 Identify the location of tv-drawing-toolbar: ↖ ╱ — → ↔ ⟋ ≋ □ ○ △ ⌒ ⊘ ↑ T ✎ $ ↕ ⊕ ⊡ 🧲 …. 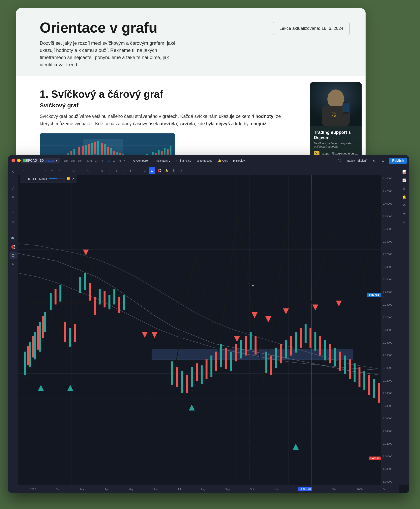
(209, 170).